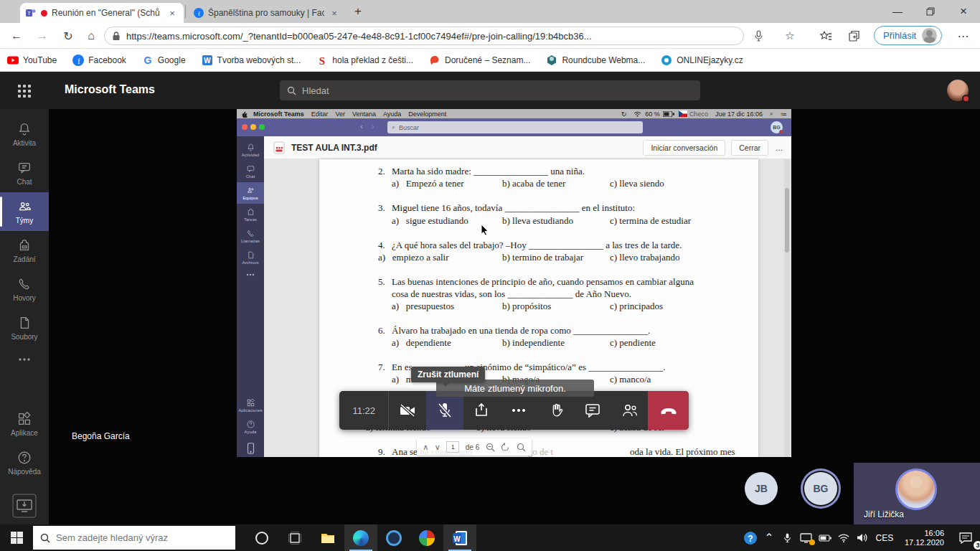  What do you see at coordinates (958, 90) in the screenshot?
I see `teams-profile-avatar` at bounding box center [958, 90].